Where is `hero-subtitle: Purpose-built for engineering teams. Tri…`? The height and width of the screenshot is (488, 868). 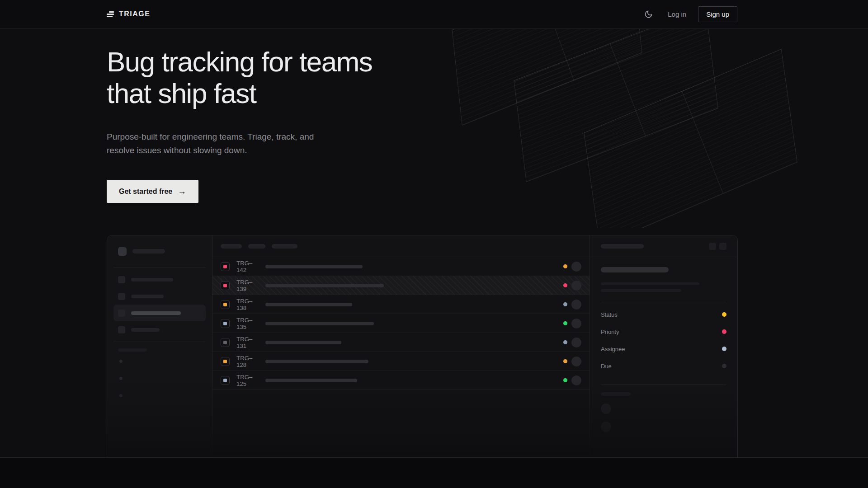
hero-subtitle: Purpose-built for engineering teams. Tri… is located at coordinates (213, 144).